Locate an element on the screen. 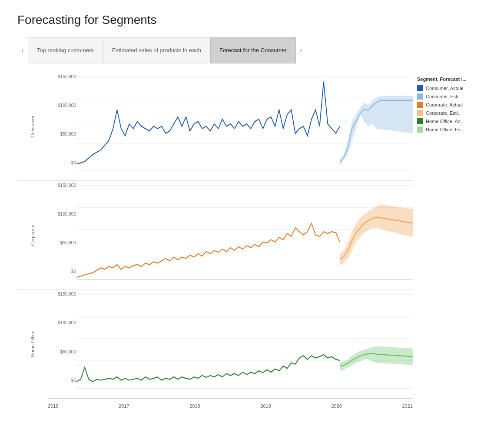 The width and height of the screenshot is (504, 426). legend-corporate-est: Corporate, Esti.. is located at coordinates (450, 113).